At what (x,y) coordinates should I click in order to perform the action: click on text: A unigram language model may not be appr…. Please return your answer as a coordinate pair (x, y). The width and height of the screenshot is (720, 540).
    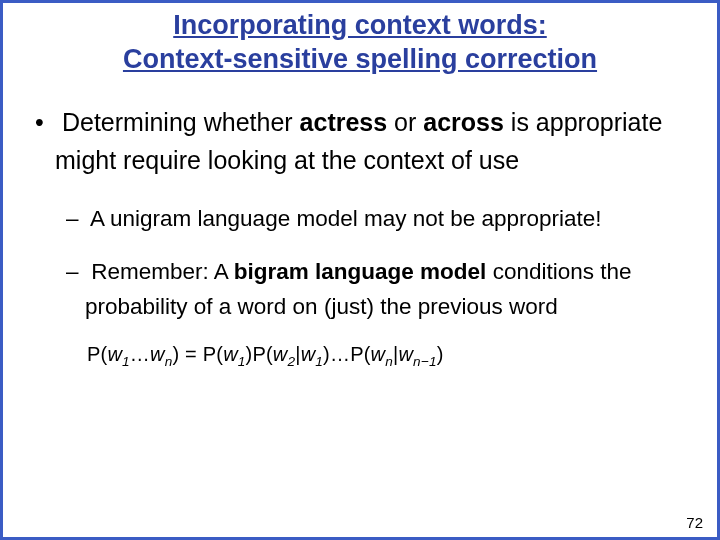
    Looking at the image, I should click on (346, 218).